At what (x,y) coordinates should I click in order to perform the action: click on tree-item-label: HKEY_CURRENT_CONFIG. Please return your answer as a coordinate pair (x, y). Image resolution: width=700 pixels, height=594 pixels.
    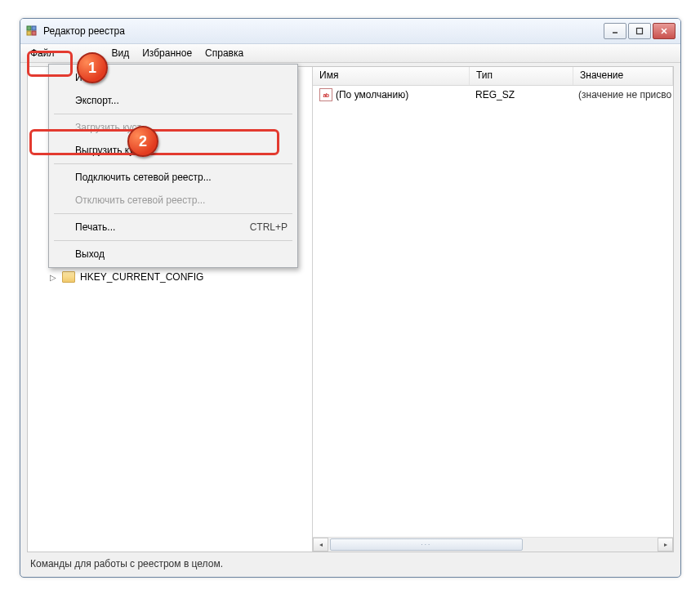
    Looking at the image, I should click on (142, 277).